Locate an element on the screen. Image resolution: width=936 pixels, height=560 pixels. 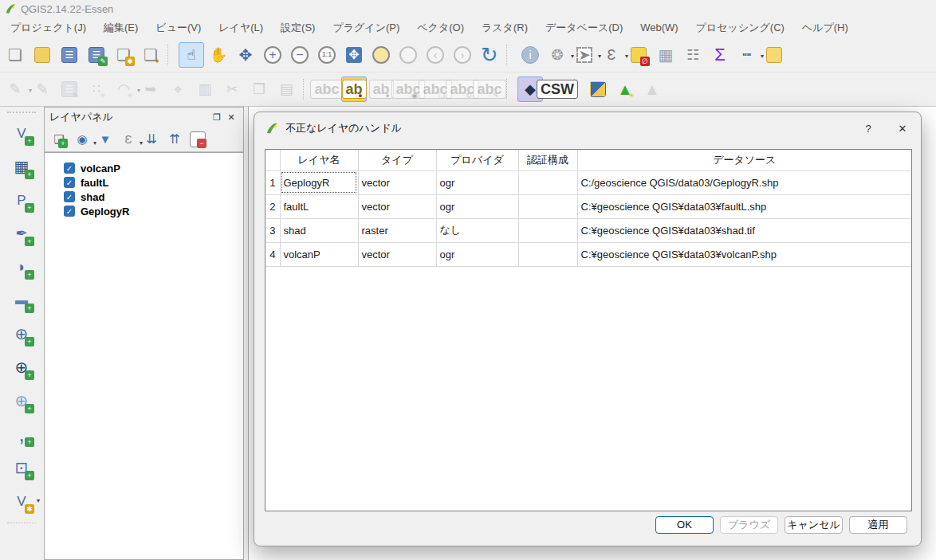
add-postgis-layer-icon: P+ is located at coordinates (22, 200).